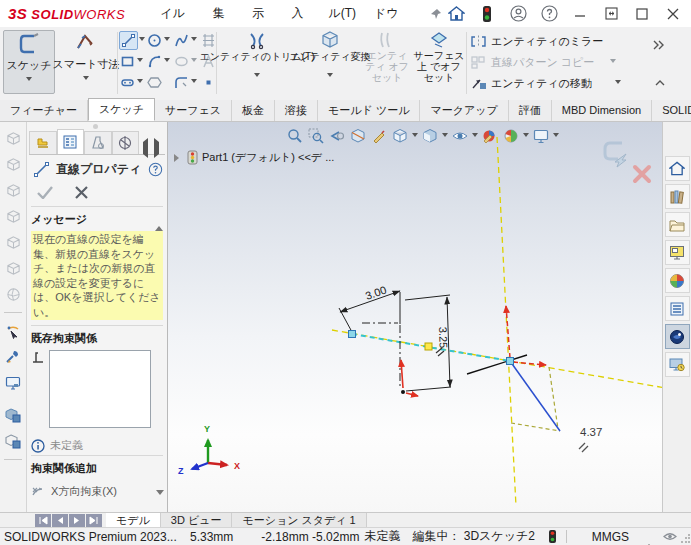 This screenshot has height=545, width=691. I want to click on existing-relations-listbox, so click(100, 389).